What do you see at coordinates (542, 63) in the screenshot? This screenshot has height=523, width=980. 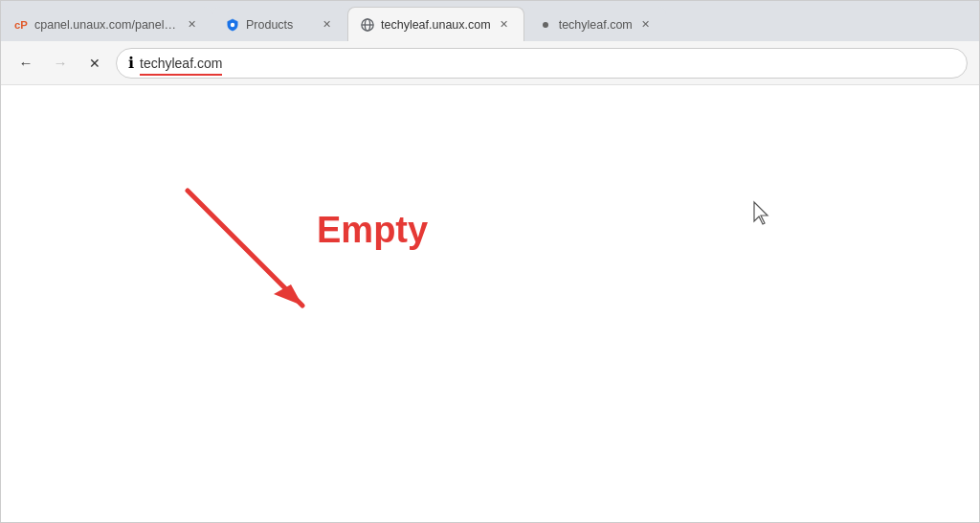 I see `address-bar: ℹ techyleaf.com` at bounding box center [542, 63].